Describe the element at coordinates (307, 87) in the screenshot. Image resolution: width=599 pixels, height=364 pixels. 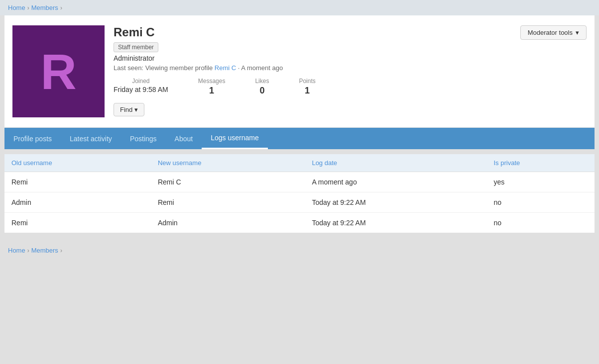
I see `stat-points: Points 1` at that location.